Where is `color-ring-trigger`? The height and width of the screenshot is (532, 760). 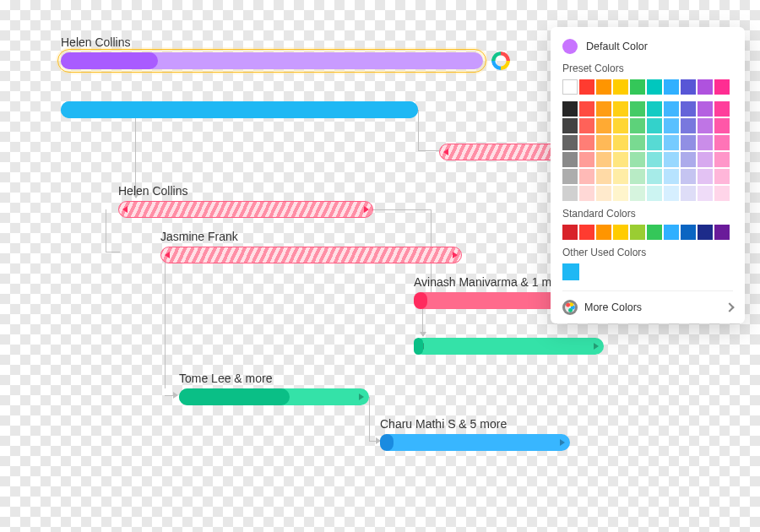
color-ring-trigger is located at coordinates (501, 61).